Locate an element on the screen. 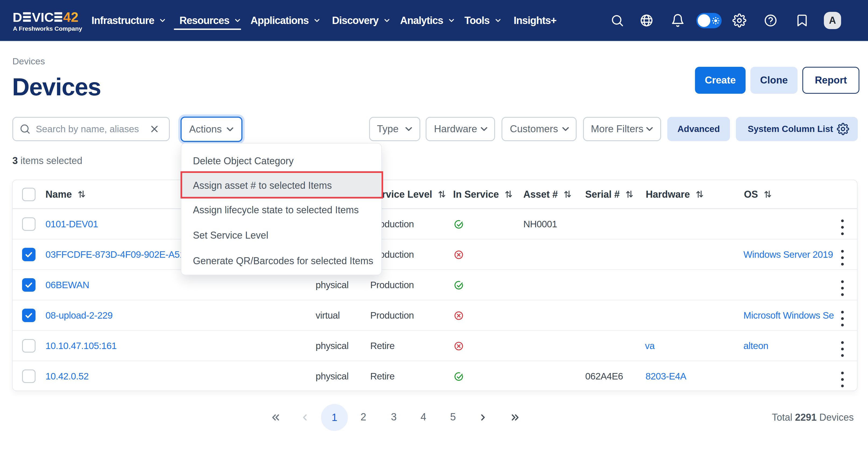  svg-text: A Freshworks Company is located at coordinates (48, 29).